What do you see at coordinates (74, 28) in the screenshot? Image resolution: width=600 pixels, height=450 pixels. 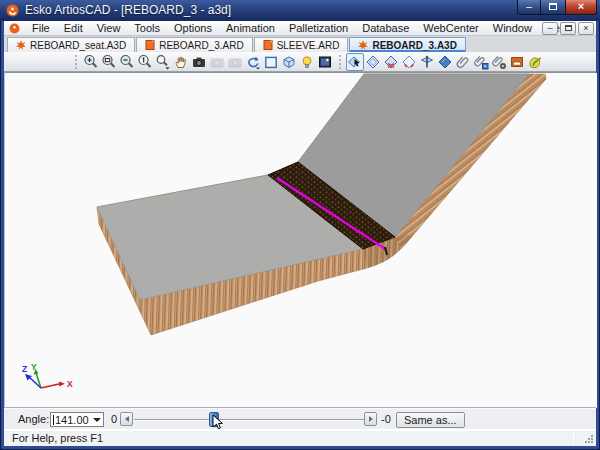 I see `menu-item-edit: Edit` at bounding box center [74, 28].